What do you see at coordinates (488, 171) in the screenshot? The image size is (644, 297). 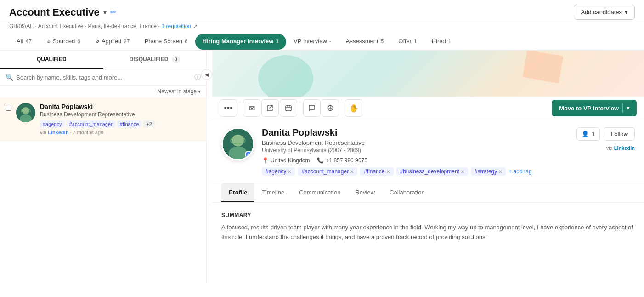 I see `profile-tag-strategy: #strategy ✕` at bounding box center [488, 171].